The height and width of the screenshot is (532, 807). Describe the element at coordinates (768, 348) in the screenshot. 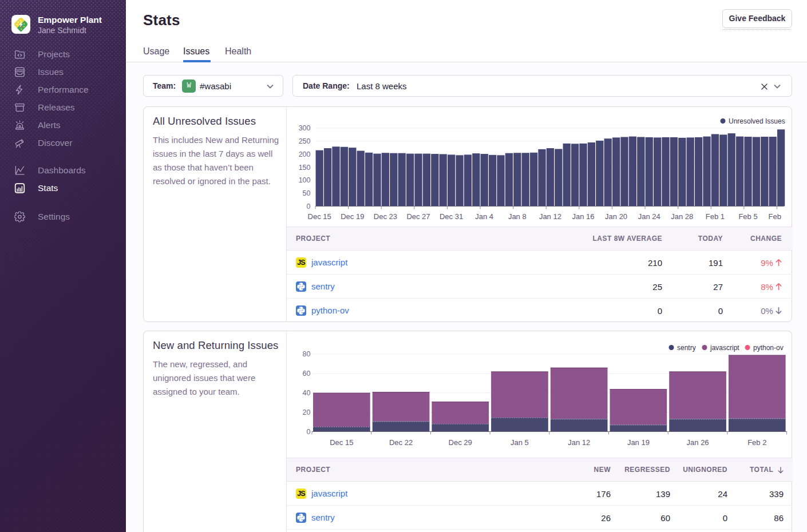

I see `svg-text: python-ov` at that location.